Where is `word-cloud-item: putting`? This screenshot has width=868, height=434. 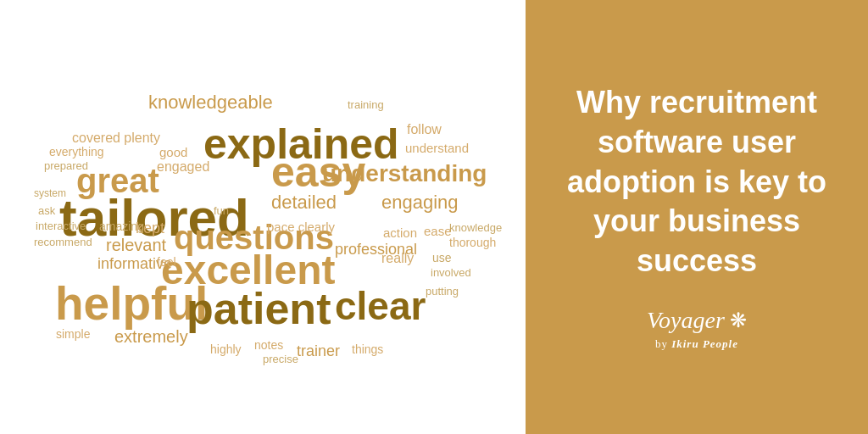 word-cloud-item: putting is located at coordinates (442, 292).